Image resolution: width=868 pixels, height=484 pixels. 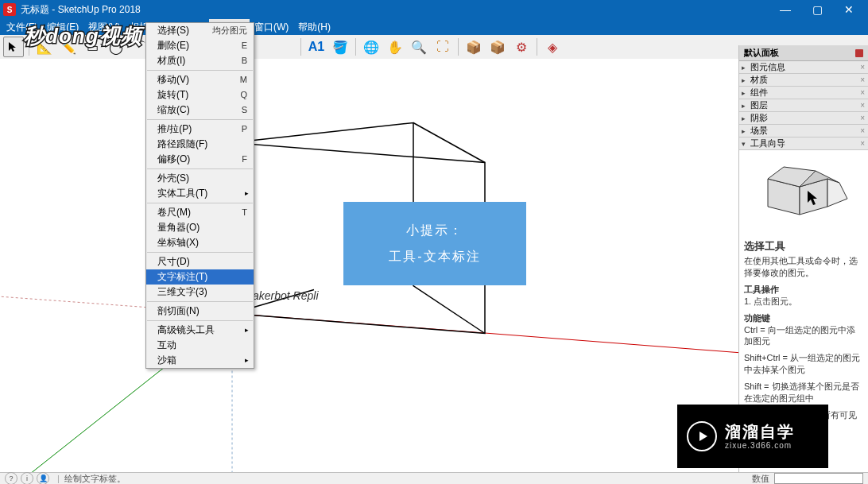 What do you see at coordinates (702, 436) in the screenshot?
I see `play-icon` at bounding box center [702, 436].